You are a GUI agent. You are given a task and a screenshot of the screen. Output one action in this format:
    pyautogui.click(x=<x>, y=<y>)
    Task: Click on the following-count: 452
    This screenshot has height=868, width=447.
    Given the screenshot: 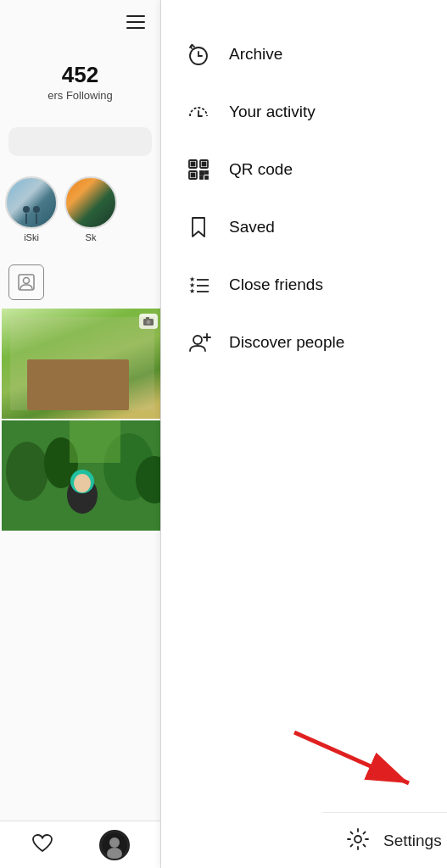 What is the action you would take?
    pyautogui.click(x=80, y=75)
    